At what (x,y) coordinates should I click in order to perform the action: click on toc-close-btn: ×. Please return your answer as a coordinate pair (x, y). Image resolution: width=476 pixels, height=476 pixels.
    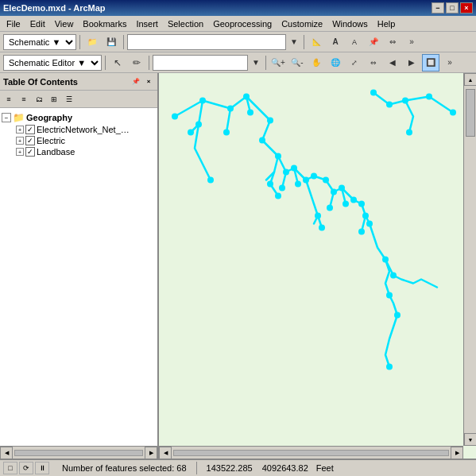
    Looking at the image, I should click on (149, 82).